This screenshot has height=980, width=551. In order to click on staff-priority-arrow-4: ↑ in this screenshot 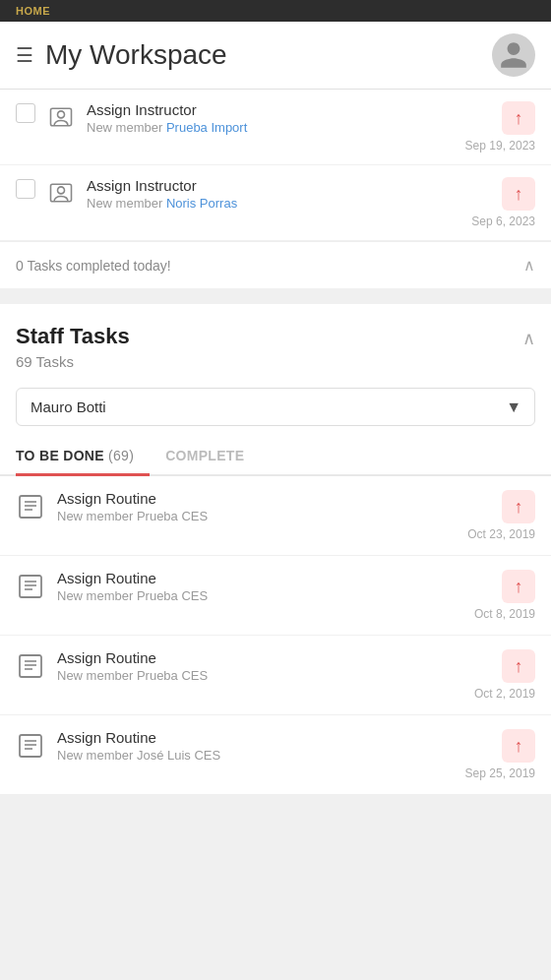, I will do `click(520, 746)`.